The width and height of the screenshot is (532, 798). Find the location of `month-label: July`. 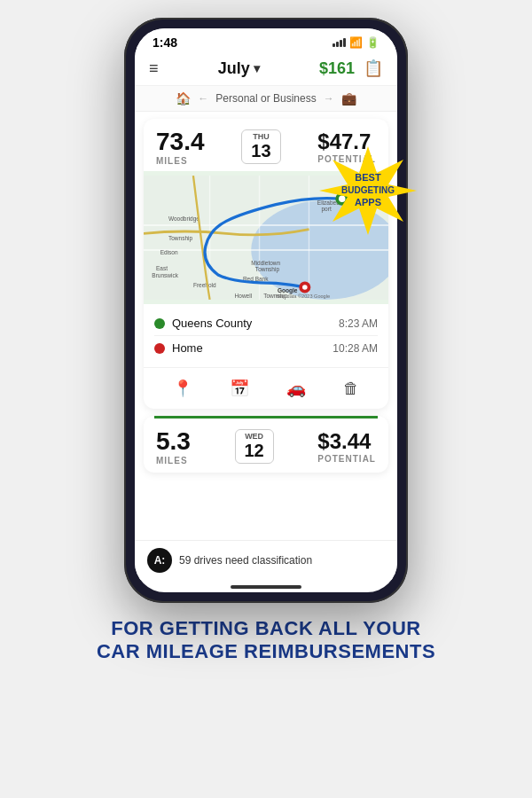

month-label: July is located at coordinates (234, 69).